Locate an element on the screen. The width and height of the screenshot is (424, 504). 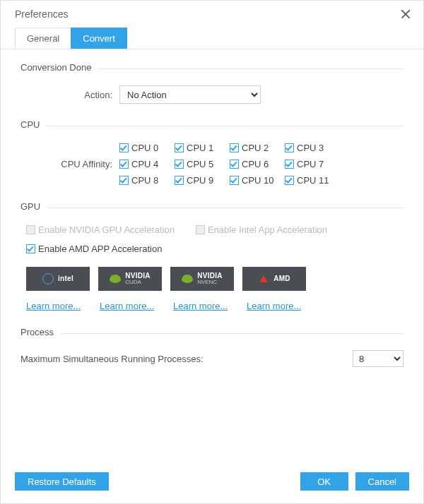
cpu-checkbox-2: CPU 2 is located at coordinates (257, 148).